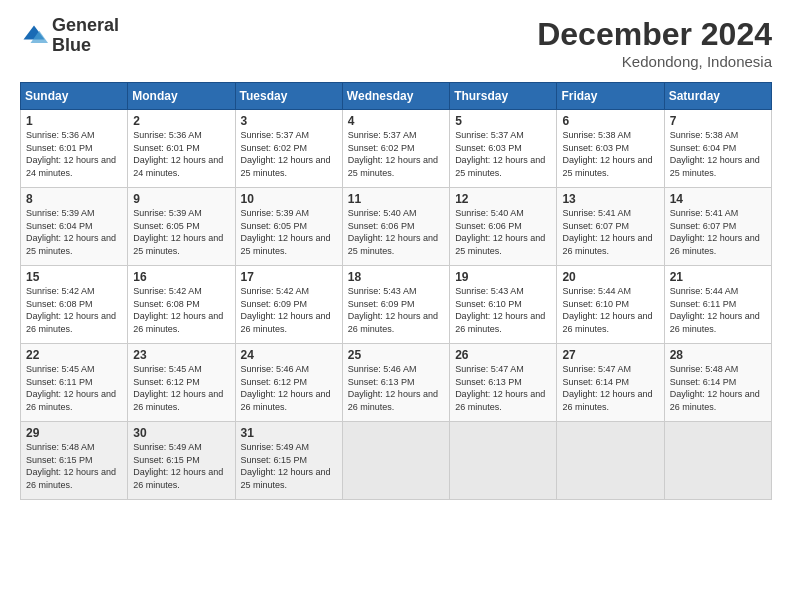 The image size is (792, 612). Describe the element at coordinates (396, 96) in the screenshot. I see `calendar-header-row: SundayMondayTuesdayWednesdayThursdayFrid…` at that location.